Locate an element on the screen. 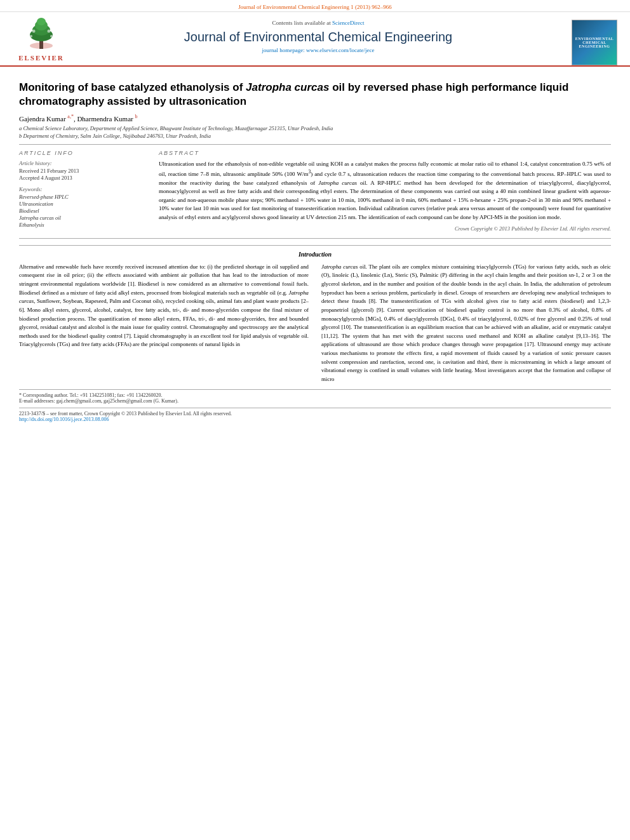 This screenshot has width=630, height=840. paper-title: Monitoring of base catalyzed ethanolysis… is located at coordinates (315, 95).